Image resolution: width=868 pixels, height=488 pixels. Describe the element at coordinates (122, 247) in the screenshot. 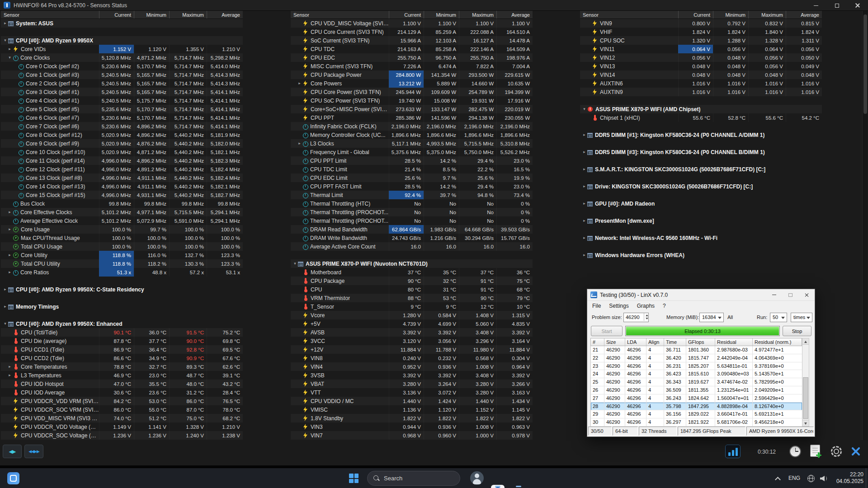

I see `sensor-row: Total CPU Usage100.0 %100.0 %100.0 %100.…` at that location.